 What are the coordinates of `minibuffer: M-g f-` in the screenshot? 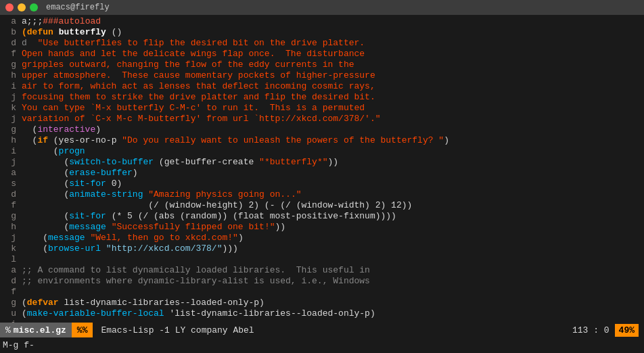 It's located at (322, 345).